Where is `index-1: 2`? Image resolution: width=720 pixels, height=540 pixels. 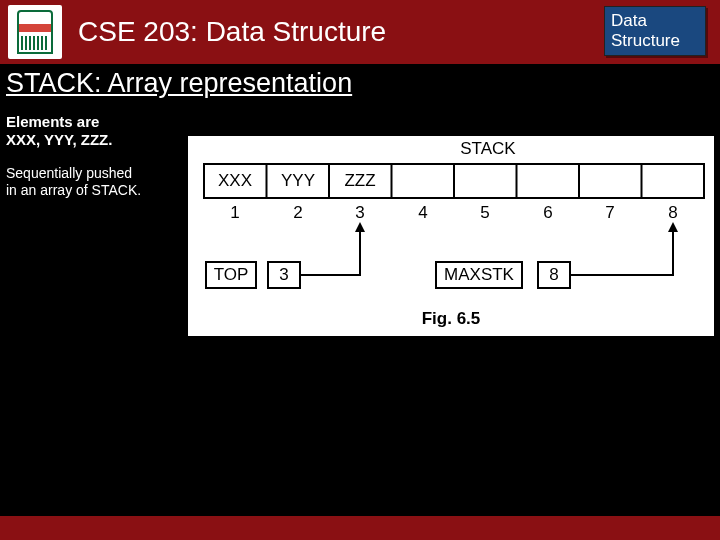 index-1: 2 is located at coordinates (298, 212).